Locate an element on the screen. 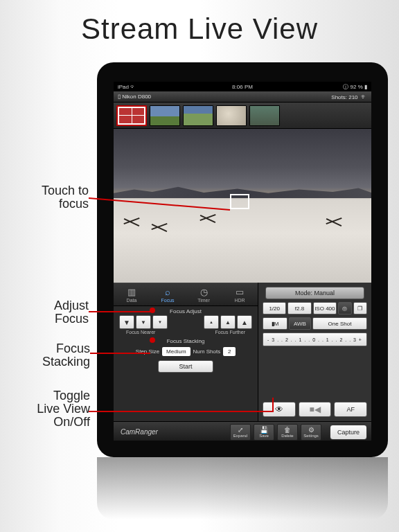  tab-hdr: ▭HDR is located at coordinates (240, 294).